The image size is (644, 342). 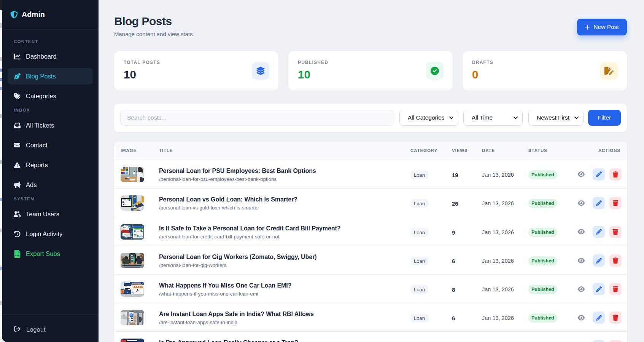 What do you see at coordinates (17, 256) in the screenshot?
I see `svg-text: CSV` at bounding box center [17, 256].